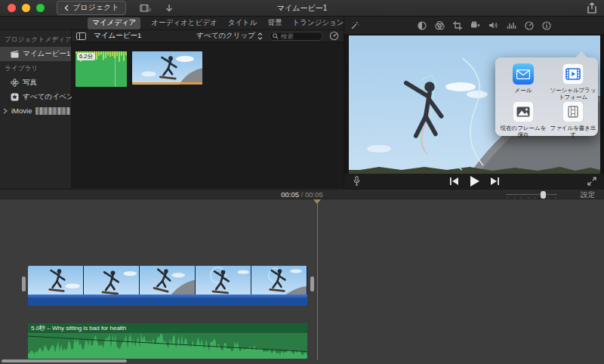  I want to click on timeline-video-clip, so click(168, 285).